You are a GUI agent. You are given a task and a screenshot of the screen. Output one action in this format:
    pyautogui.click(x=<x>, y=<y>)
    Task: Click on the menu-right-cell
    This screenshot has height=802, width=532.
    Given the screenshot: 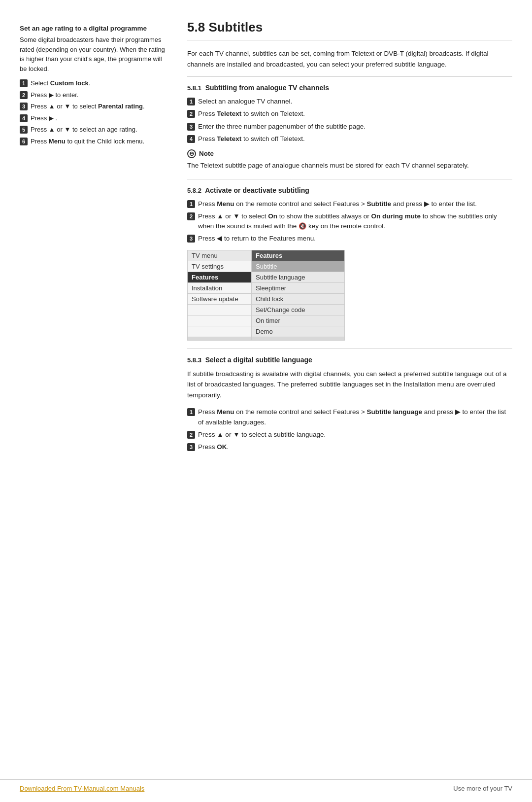 What is the action you would take?
    pyautogui.click(x=299, y=338)
    